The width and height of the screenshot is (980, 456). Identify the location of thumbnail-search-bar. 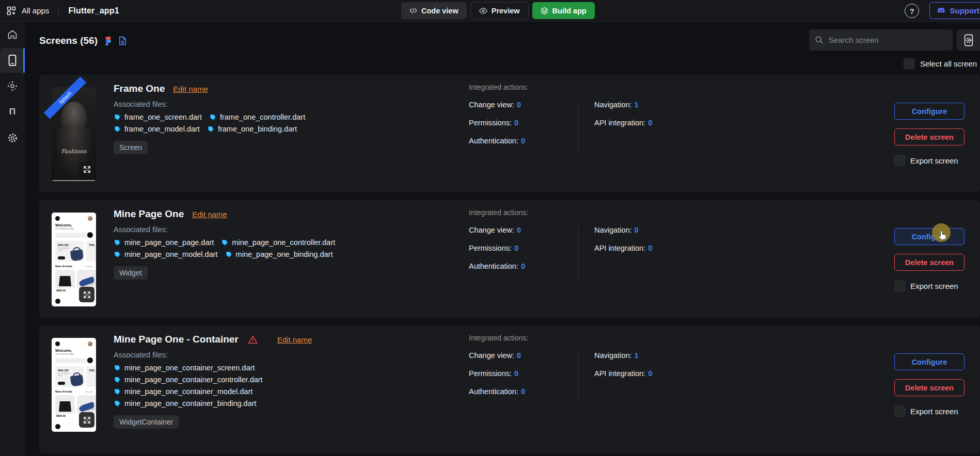
(74, 361).